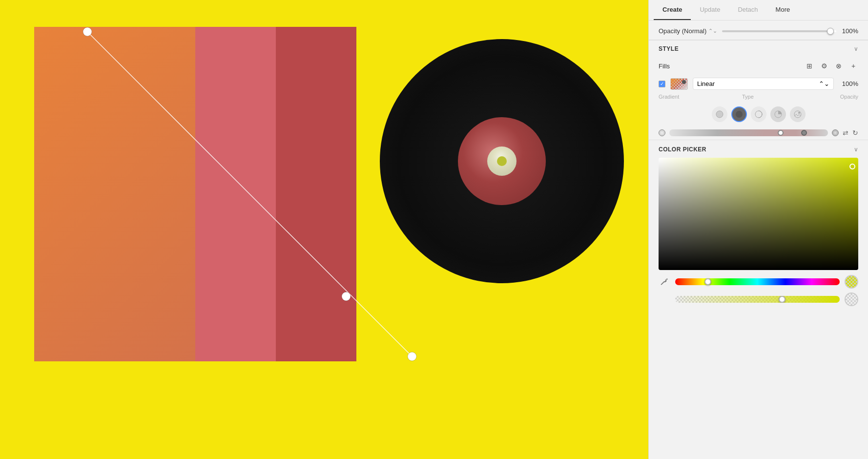  What do you see at coordinates (662, 133) in the screenshot?
I see `gradient-stop-start` at bounding box center [662, 133].